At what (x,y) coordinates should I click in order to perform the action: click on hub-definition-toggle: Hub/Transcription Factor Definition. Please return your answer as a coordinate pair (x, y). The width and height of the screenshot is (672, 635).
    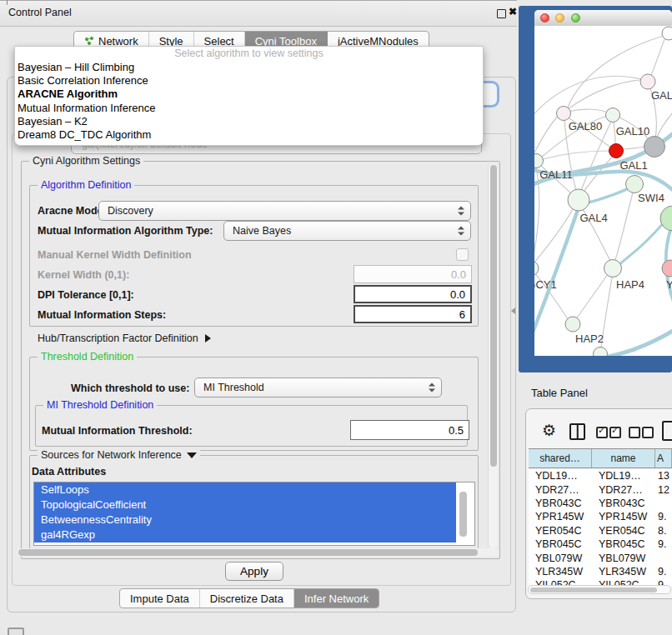
    Looking at the image, I should click on (124, 338).